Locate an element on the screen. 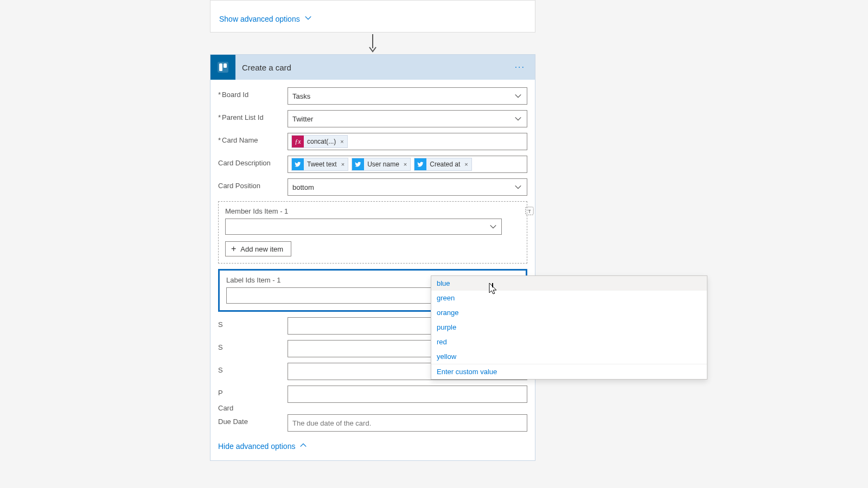 This screenshot has width=868, height=488. token-text: Created at is located at coordinates (445, 164).